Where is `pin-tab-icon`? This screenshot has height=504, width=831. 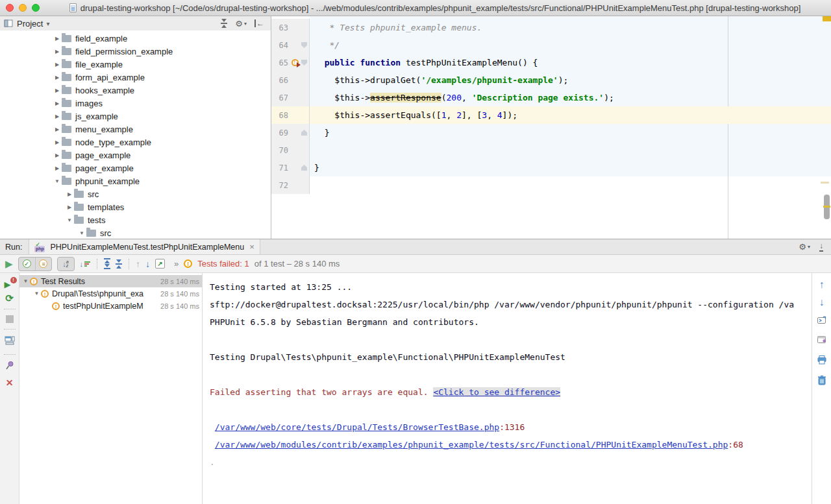 pin-tab-icon is located at coordinates (10, 366).